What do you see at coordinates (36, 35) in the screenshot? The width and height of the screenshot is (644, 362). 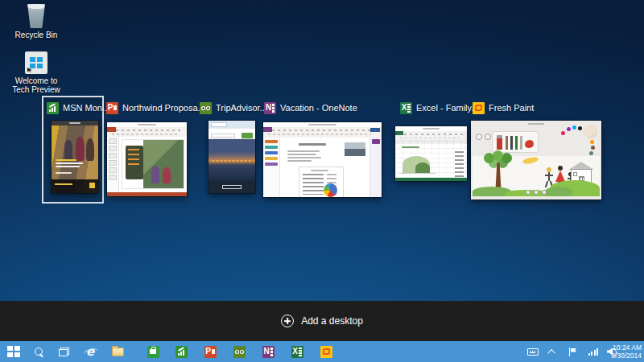 I see `desktop-icon-label: Recycle Bin` at bounding box center [36, 35].